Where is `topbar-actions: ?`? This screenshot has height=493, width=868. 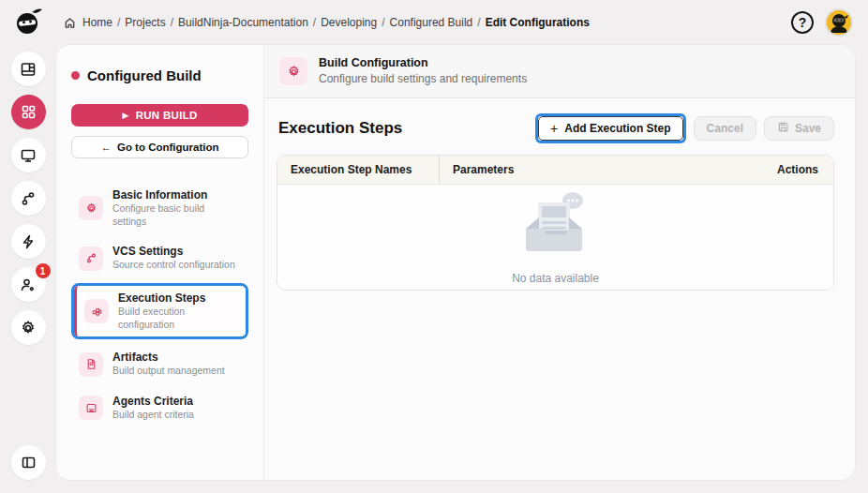 topbar-actions: ? is located at coordinates (822, 22).